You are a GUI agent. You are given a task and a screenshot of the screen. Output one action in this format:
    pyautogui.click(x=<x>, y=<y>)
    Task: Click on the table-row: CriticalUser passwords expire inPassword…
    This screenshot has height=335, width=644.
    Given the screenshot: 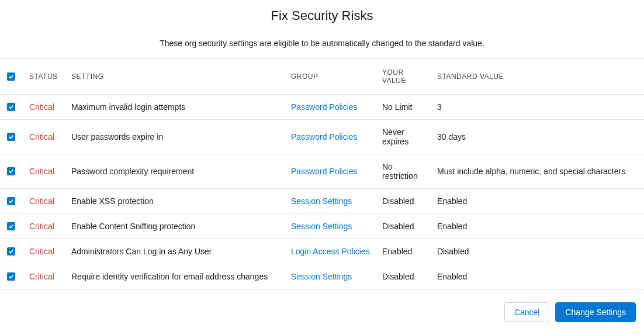 What is the action you would take?
    pyautogui.click(x=322, y=137)
    